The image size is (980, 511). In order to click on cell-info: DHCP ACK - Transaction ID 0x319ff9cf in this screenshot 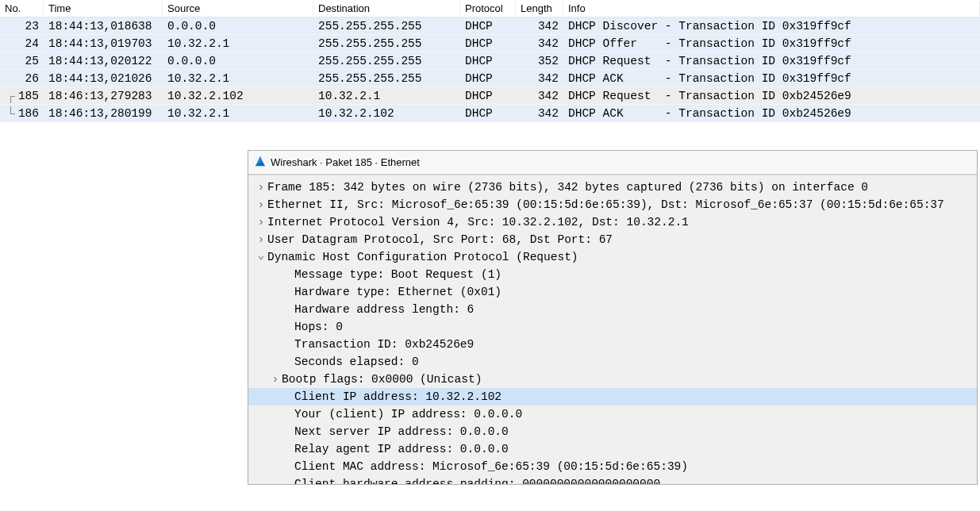, I will do `click(771, 79)`.